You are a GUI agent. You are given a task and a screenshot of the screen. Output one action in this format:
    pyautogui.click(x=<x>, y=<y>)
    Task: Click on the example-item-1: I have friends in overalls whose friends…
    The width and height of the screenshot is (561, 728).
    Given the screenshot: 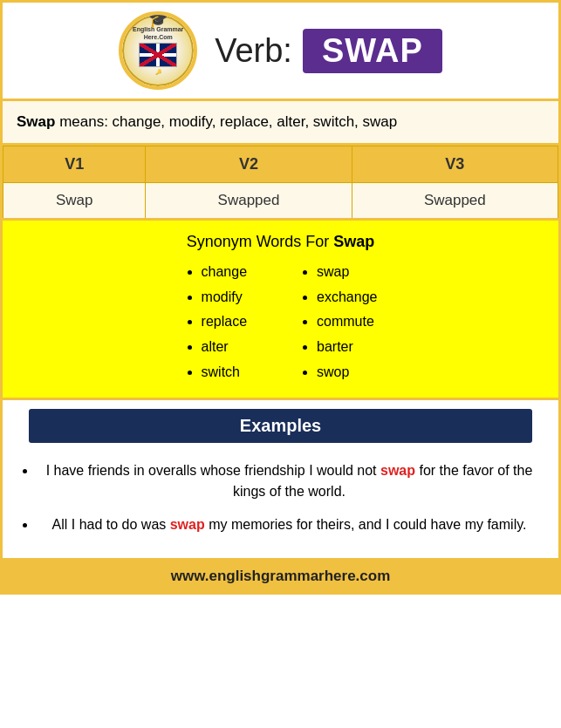 What is the action you would take?
    pyautogui.click(x=290, y=480)
    